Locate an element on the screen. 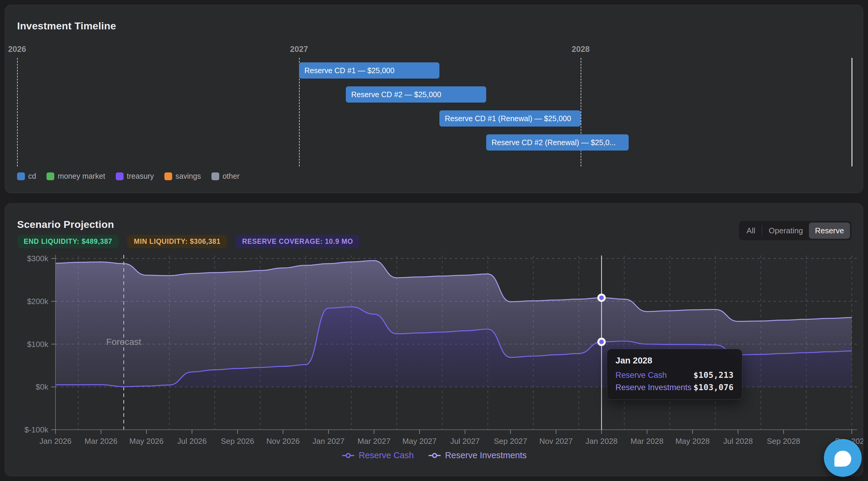  x-tick-label: Jan 2026 is located at coordinates (56, 441).